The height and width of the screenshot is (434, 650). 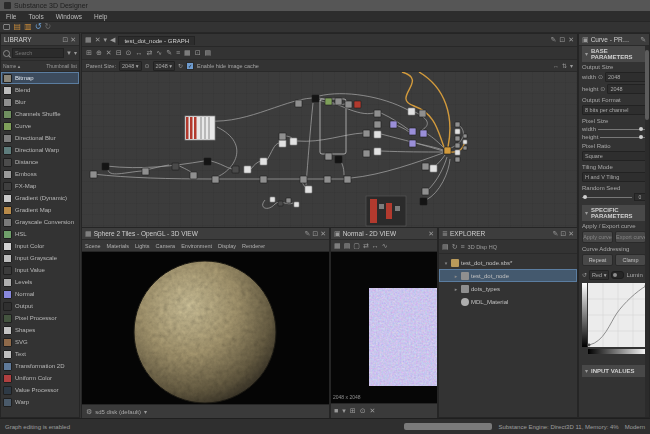 I want to click on tiling-dropdown: H and V Tiling, so click(x=614, y=177).